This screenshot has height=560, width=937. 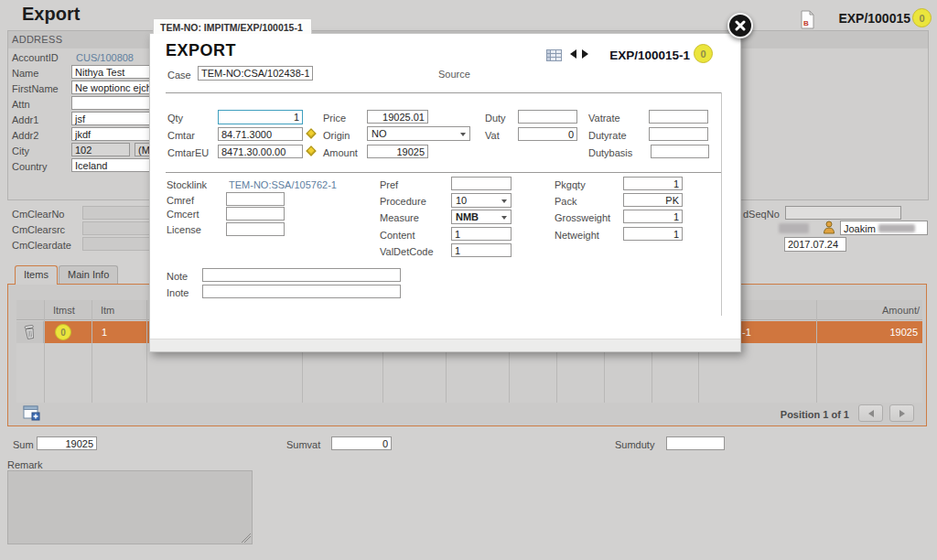 What do you see at coordinates (397, 235) in the screenshot?
I see `content-label: Content` at bounding box center [397, 235].